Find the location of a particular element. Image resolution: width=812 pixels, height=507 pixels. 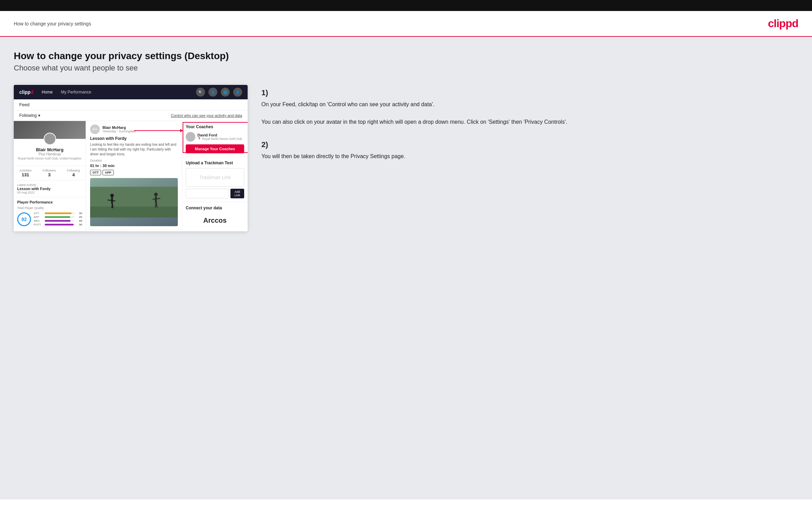

page-title: How to change your privacy settings (Des… is located at coordinates (406, 56).